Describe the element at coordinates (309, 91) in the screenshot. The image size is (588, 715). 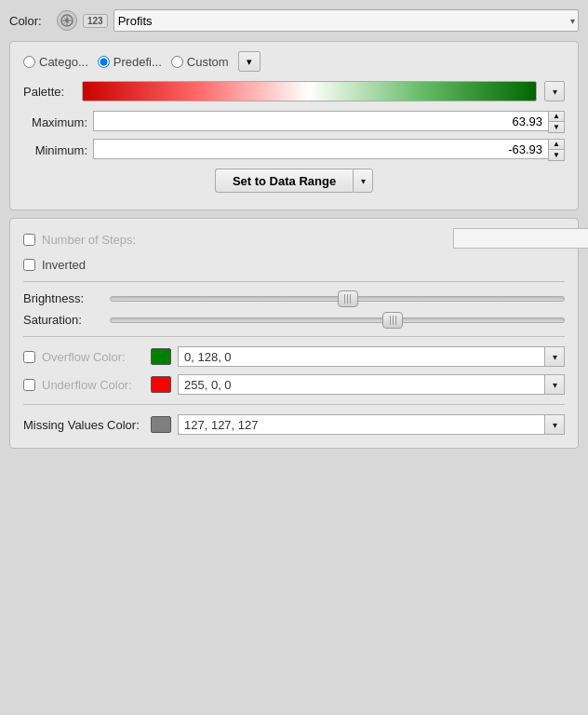
I see `palette-gradient` at that location.